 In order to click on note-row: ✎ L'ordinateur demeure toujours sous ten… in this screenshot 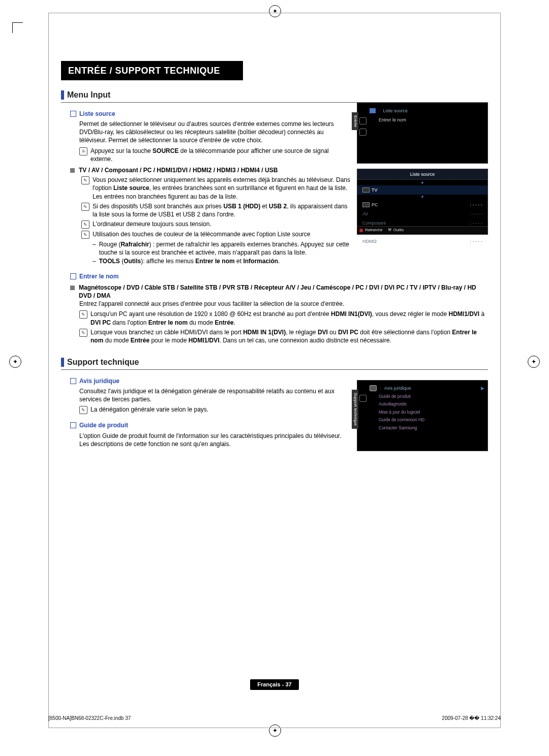, I will do `click(210, 225)`.